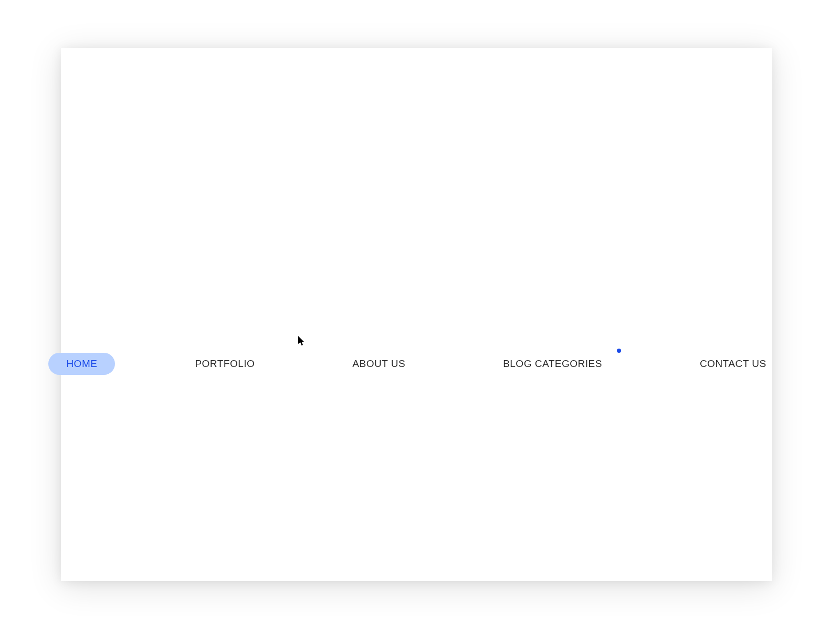 The image size is (840, 630). Describe the element at coordinates (552, 364) in the screenshot. I see `nav-item-blog-categories: BLOG CATEGORIES` at that location.